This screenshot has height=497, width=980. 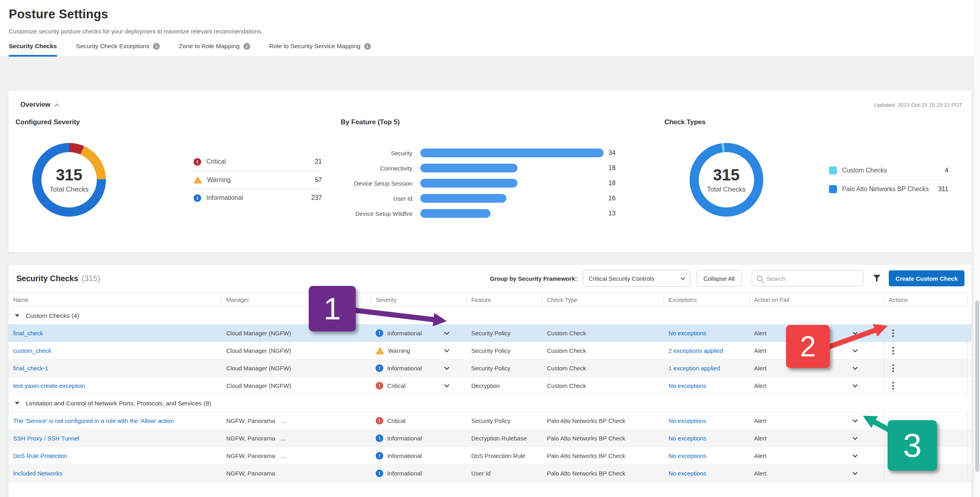 What do you see at coordinates (977, 386) in the screenshot?
I see `scrollbar-thumb` at bounding box center [977, 386].